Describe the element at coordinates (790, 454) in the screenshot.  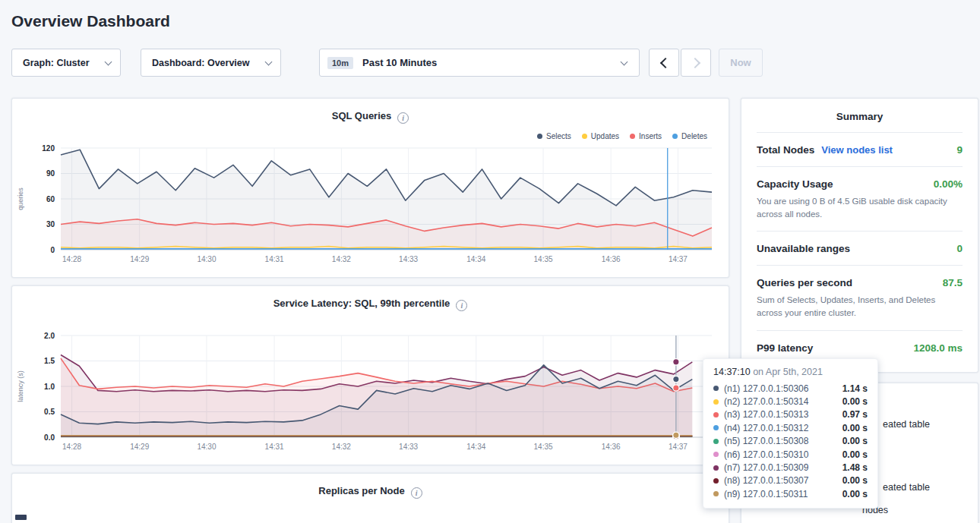
I see `tooltip-row: (n6) 127.0.0.1:503100.00 s` at that location.